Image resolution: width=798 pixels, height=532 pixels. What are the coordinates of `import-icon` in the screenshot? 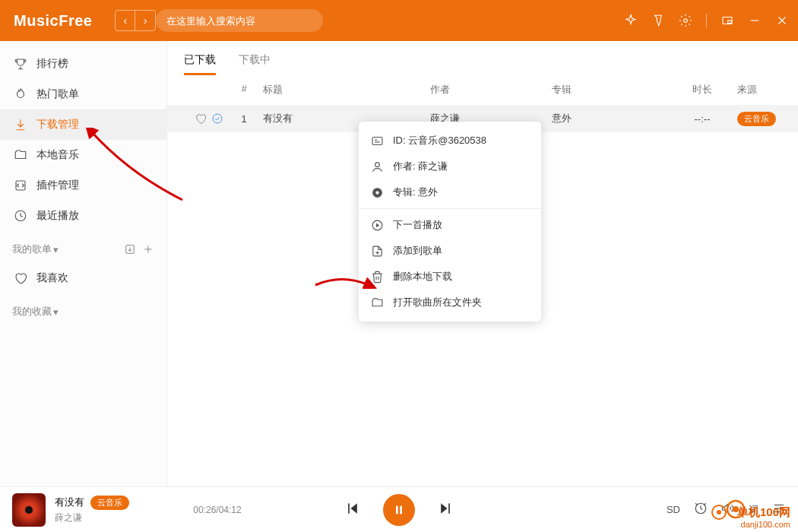 It's located at (130, 249).